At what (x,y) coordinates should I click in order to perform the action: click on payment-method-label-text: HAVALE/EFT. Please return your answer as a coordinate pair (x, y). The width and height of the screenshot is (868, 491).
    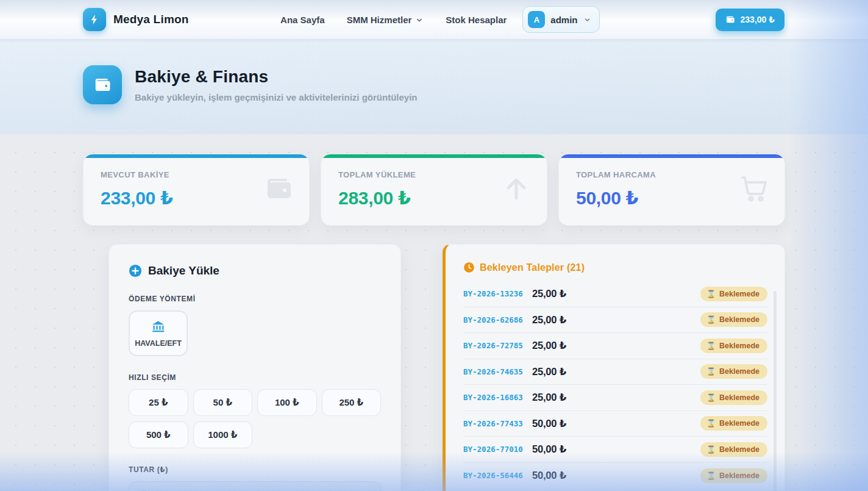
    Looking at the image, I should click on (158, 343).